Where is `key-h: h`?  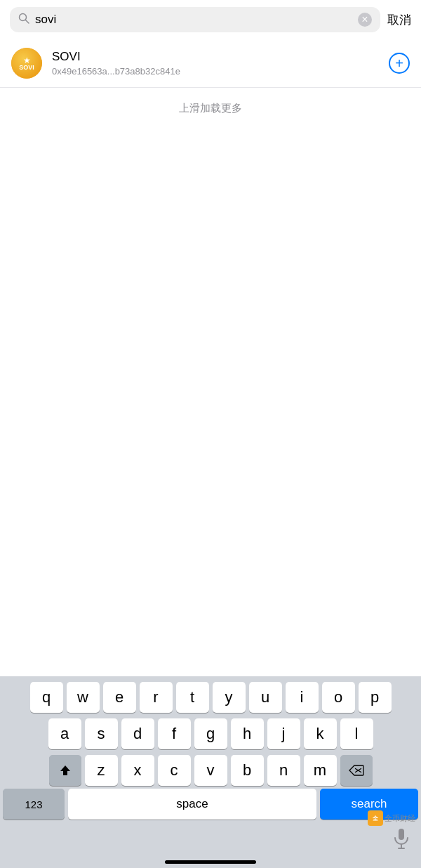
key-h: h is located at coordinates (247, 734).